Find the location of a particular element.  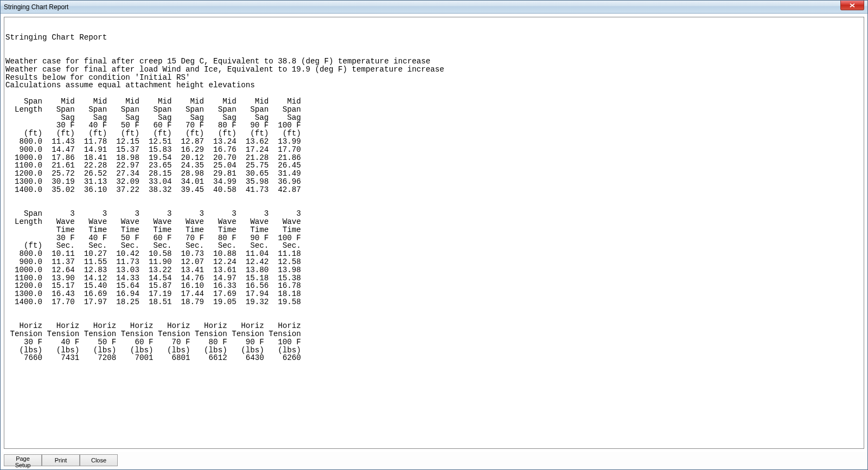

titlebar-controls is located at coordinates (854, 7).